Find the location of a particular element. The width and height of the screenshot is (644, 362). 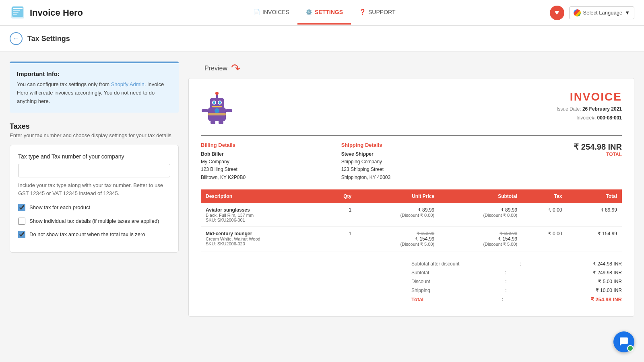

billing-shipping-total: Billing Details Bob Biller My Company 12… is located at coordinates (411, 162).